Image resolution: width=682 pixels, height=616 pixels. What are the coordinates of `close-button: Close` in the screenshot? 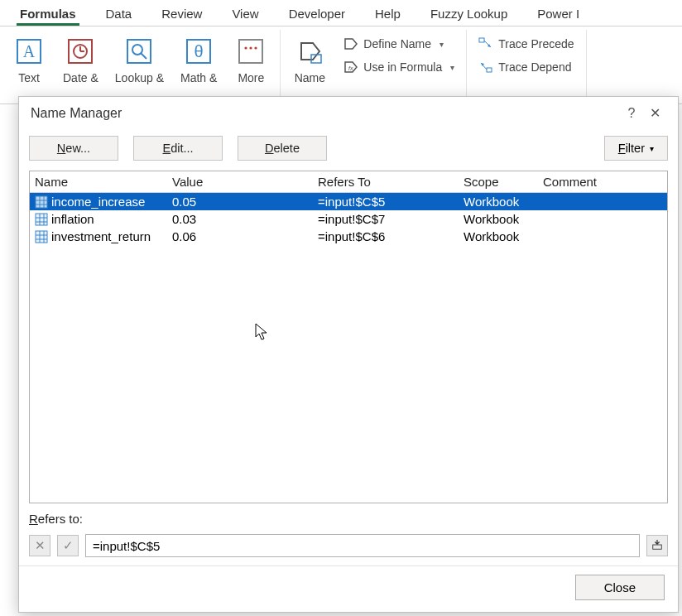 It's located at (620, 588).